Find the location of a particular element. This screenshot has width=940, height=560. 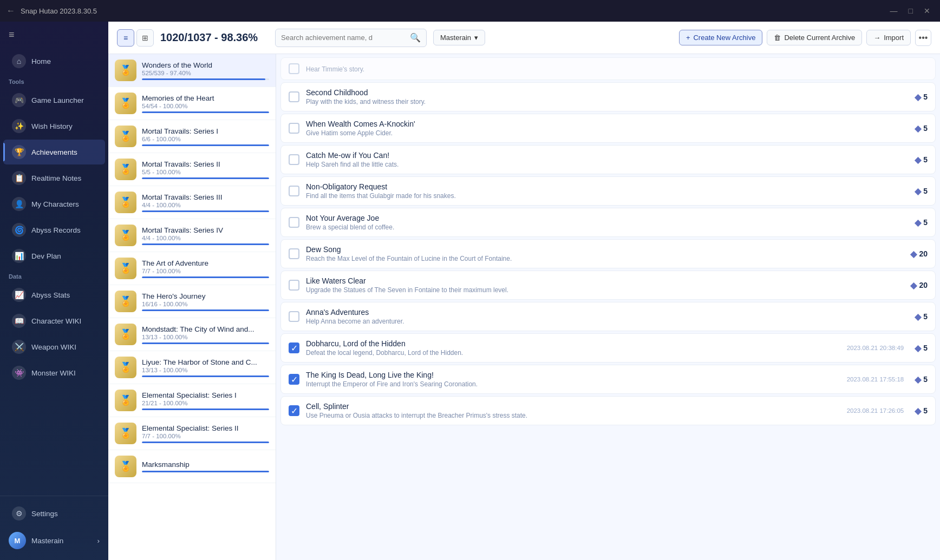

sidebar-item-settings: ⚙ Settings is located at coordinates (54, 513).